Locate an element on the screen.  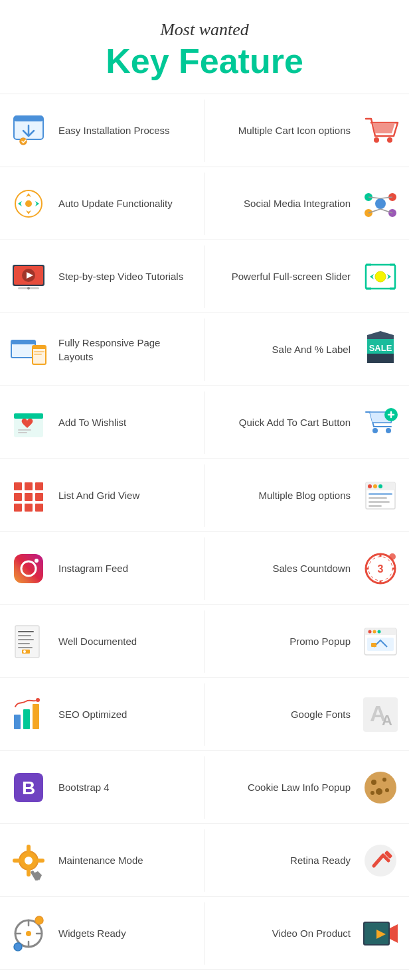
feature-cell-left-0: Easy Installation Process is located at coordinates (102, 131).